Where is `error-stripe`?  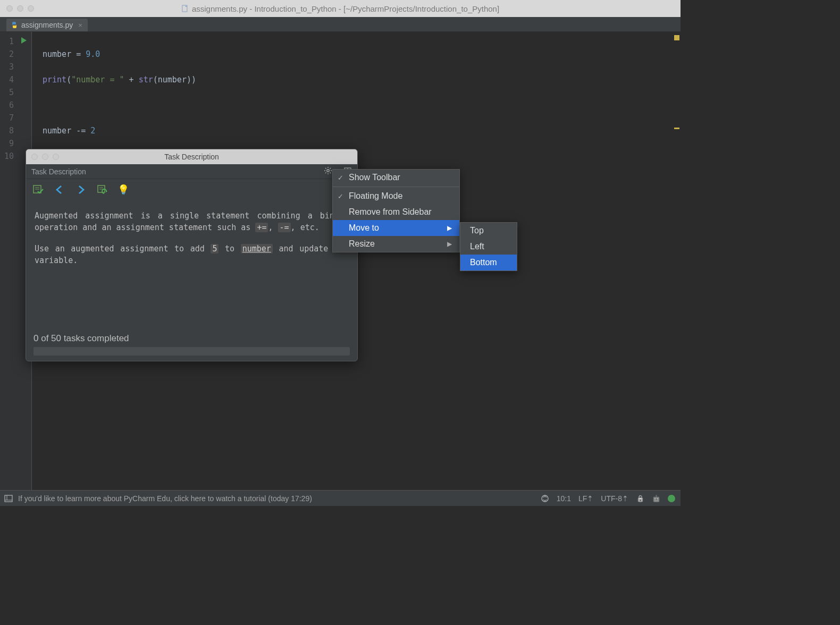
error-stripe is located at coordinates (677, 261).